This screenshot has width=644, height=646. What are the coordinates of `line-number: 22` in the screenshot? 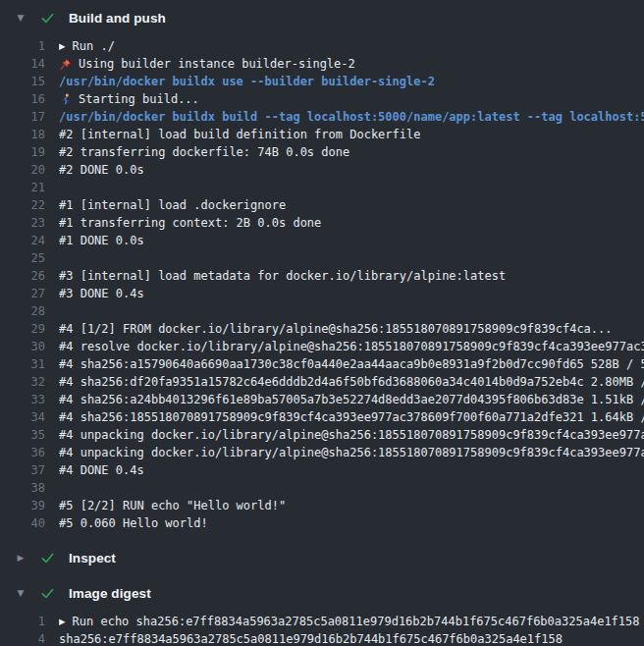 It's located at (23, 205).